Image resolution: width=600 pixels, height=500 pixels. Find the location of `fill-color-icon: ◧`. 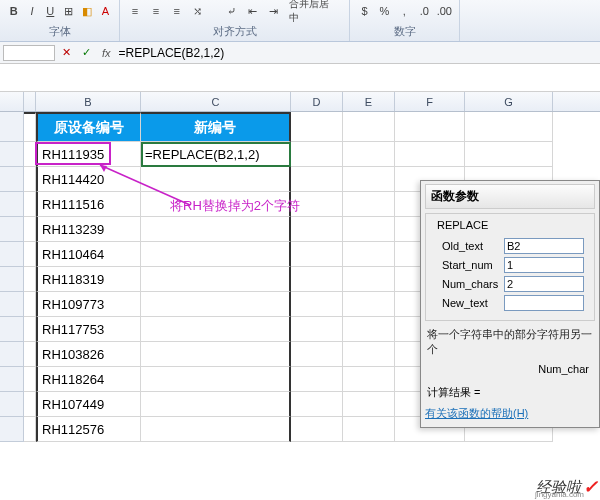

fill-color-icon: ◧ is located at coordinates (86, 11).